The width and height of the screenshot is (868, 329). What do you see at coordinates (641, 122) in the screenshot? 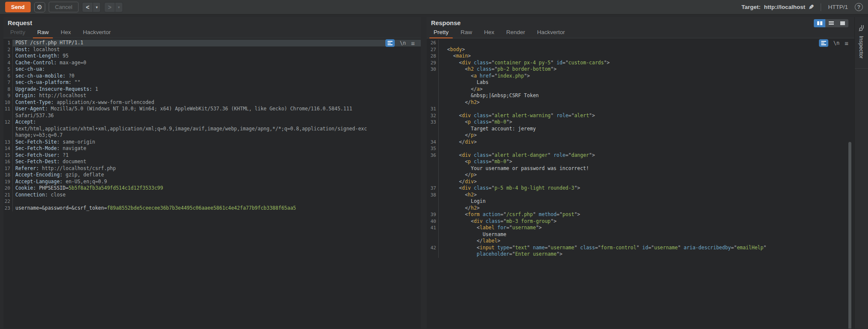
I see `code-line: 33 <p class="mb-0">` at bounding box center [641, 122].